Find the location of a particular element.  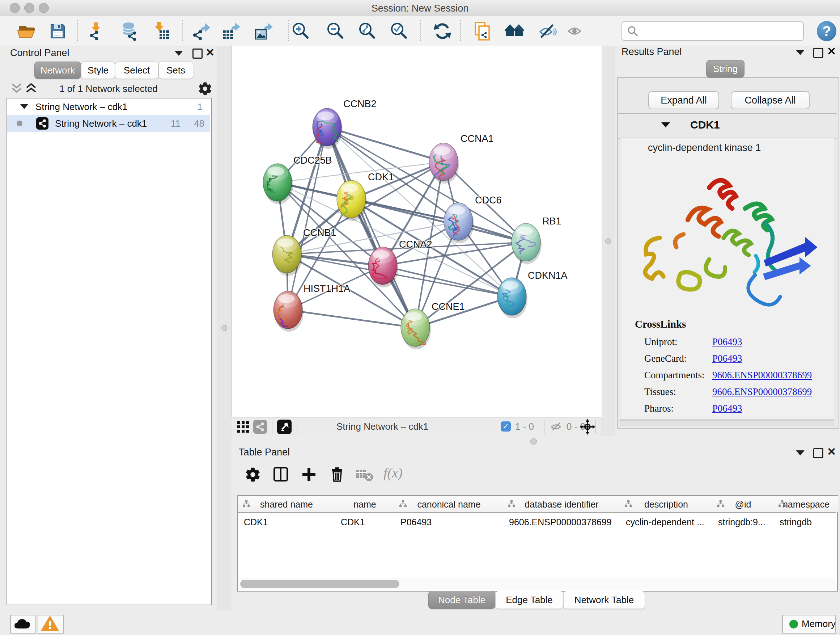

network-node-CCNA2 is located at coordinates (384, 267).